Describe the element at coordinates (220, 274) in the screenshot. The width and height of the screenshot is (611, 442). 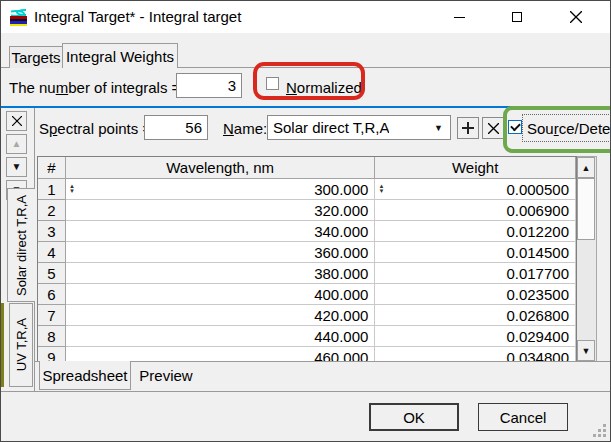
I see `wavelength-cell: 380.000` at that location.